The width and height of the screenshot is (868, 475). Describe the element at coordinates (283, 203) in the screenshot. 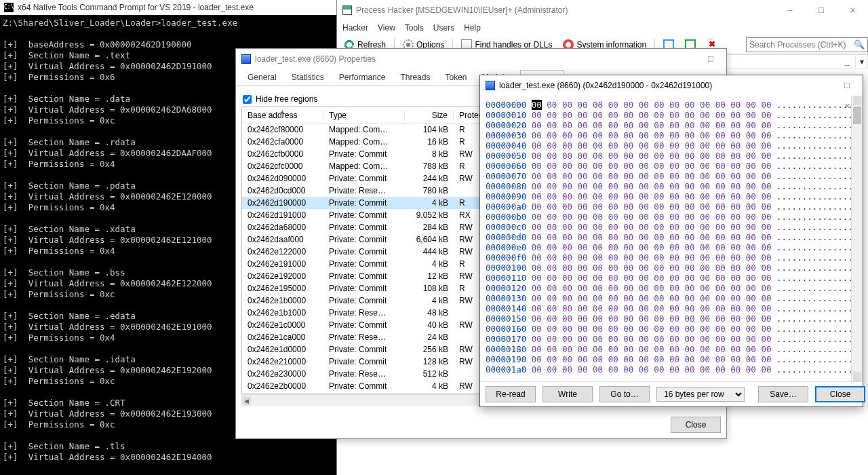

I see `cell-base: 0x2462d190000` at that location.